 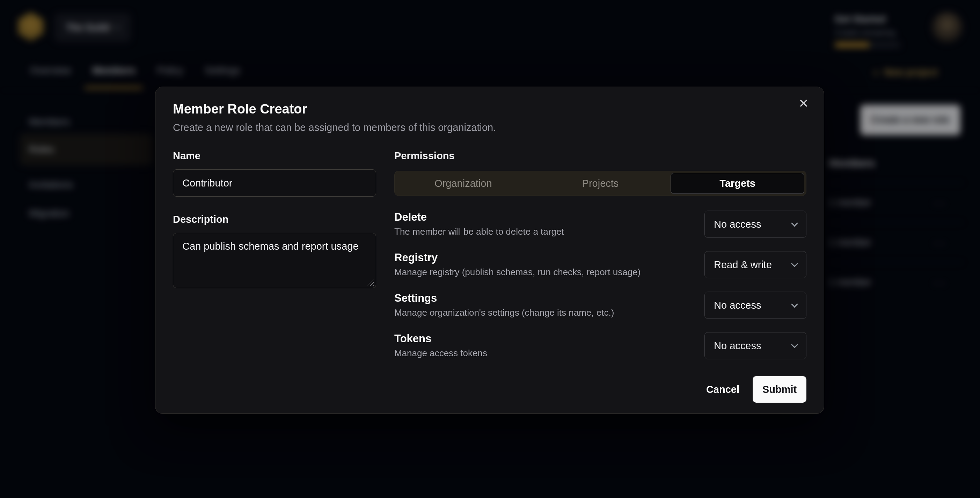 I want to click on tab-projects: Projects, so click(x=600, y=183).